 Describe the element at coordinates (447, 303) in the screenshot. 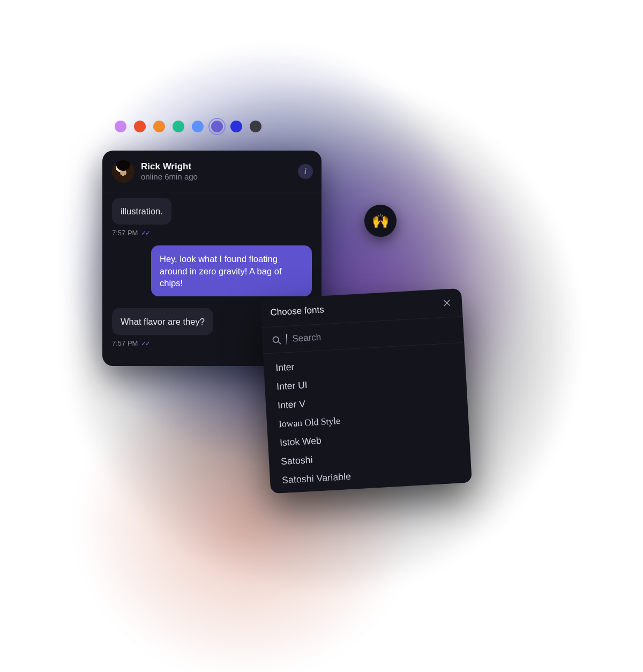

I see `close-button` at that location.